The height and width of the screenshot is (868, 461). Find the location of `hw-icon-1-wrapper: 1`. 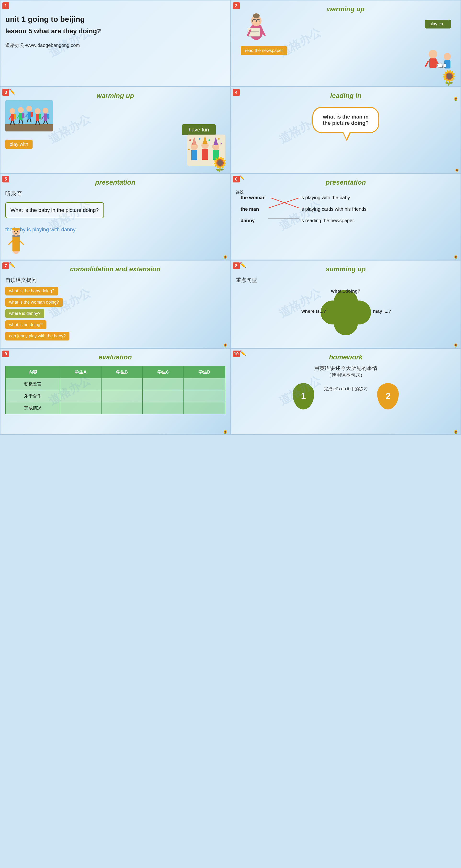

hw-icon-1-wrapper: 1 is located at coordinates (303, 396).